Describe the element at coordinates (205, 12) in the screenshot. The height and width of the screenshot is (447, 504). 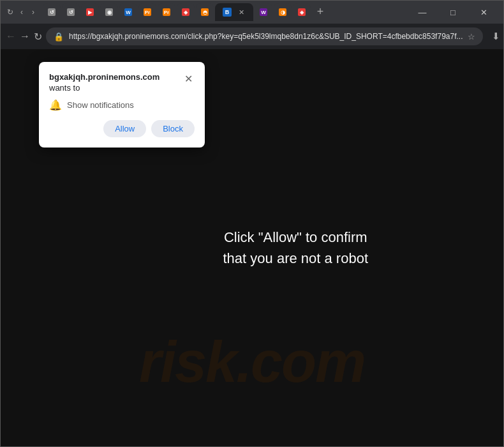
I see `browser-tab: ◓` at that location.